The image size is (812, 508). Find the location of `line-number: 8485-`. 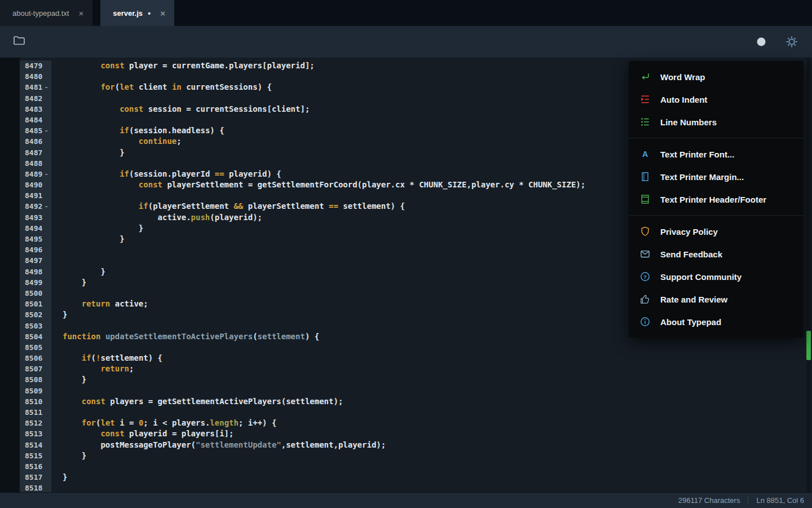

line-number: 8485- is located at coordinates (36, 131).